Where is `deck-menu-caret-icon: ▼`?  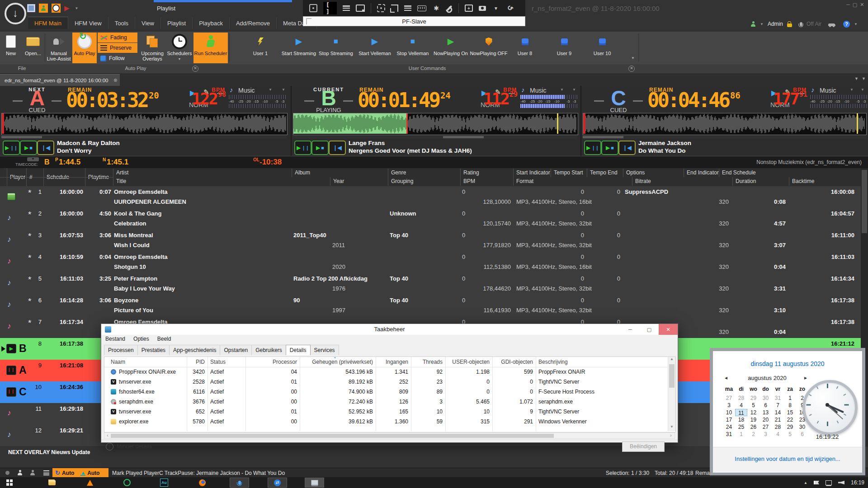
deck-menu-caret-icon: ▼ is located at coordinates (284, 90).